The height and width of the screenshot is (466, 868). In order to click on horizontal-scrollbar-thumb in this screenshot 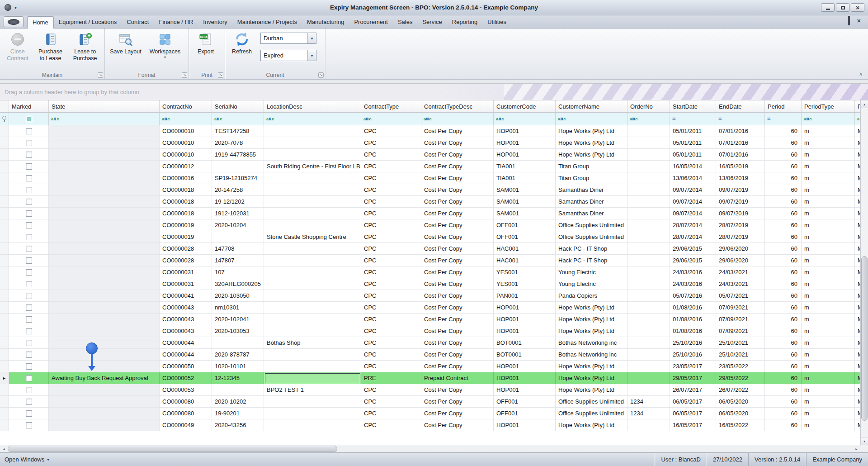, I will do `click(173, 449)`.